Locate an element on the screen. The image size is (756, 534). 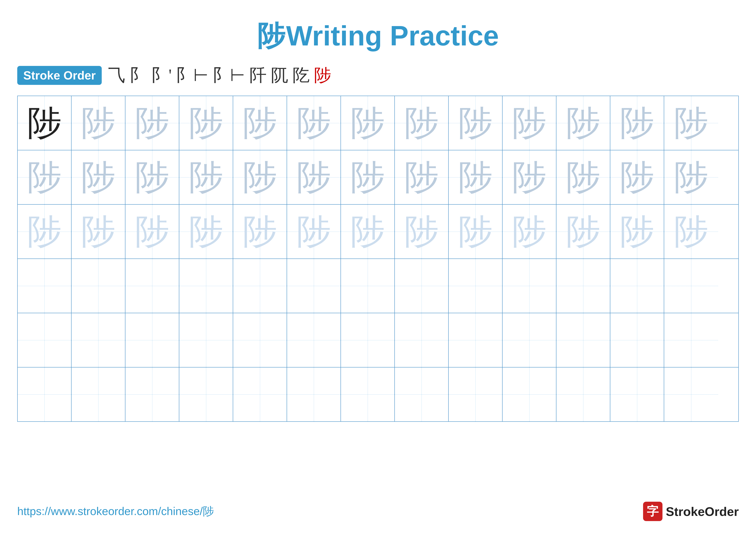
grid-cell-2-5: 陟 is located at coordinates (260, 177).